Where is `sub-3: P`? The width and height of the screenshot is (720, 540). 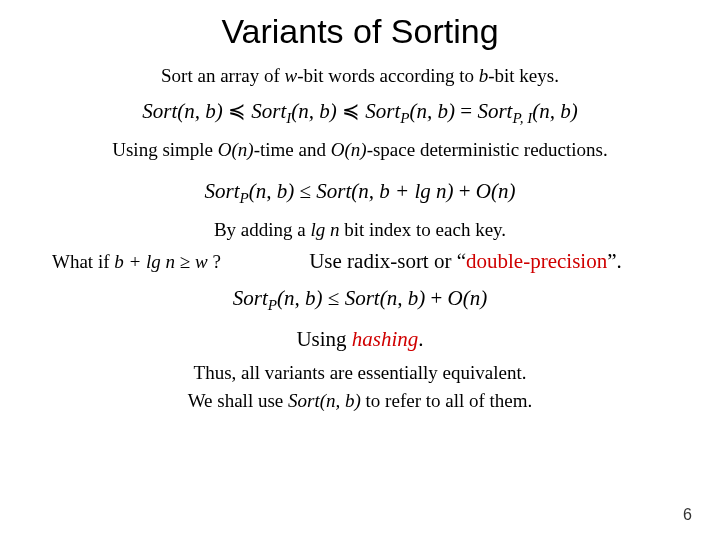 sub-3: P is located at coordinates (404, 118).